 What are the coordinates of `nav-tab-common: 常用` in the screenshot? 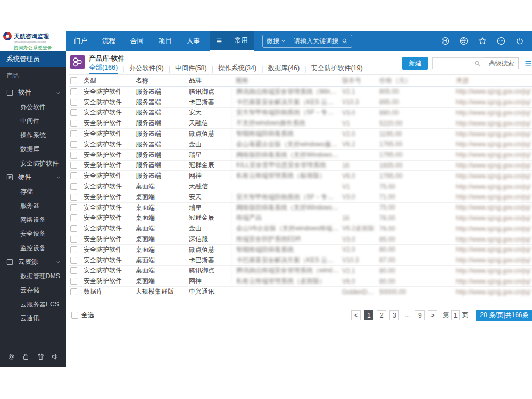 It's located at (242, 40).